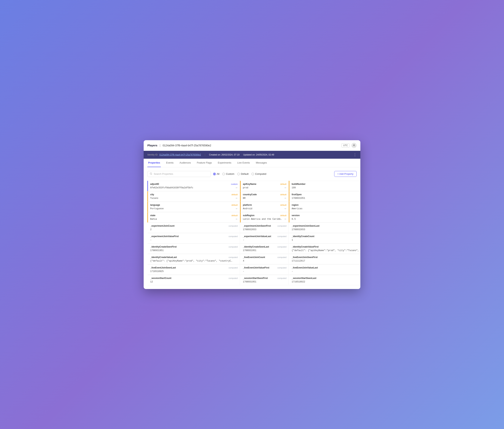  I want to click on prop-name: _liveEventJoinSeenLast, so click(163, 268).